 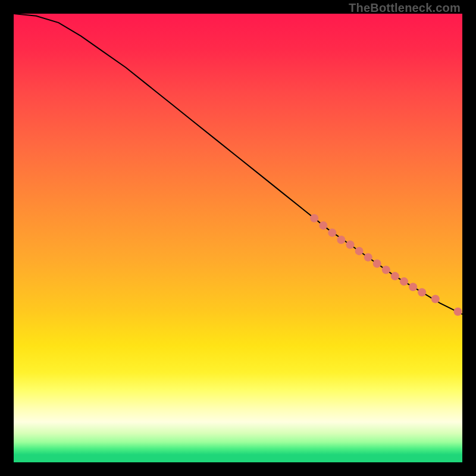 What do you see at coordinates (405, 8) in the screenshot?
I see `watermark-credit: TheBottleneck.com` at bounding box center [405, 8].